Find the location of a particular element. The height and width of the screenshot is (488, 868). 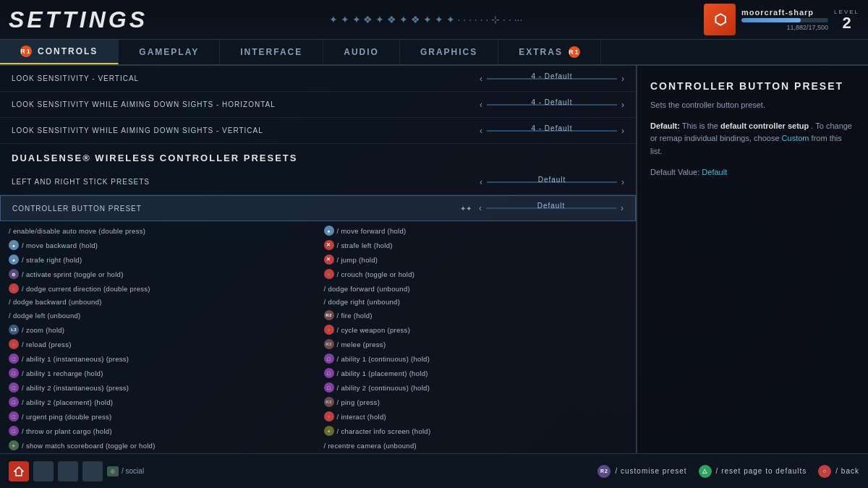

keybind-left-12: □ / ability 2 (placement) (hold) is located at coordinates (161, 402).